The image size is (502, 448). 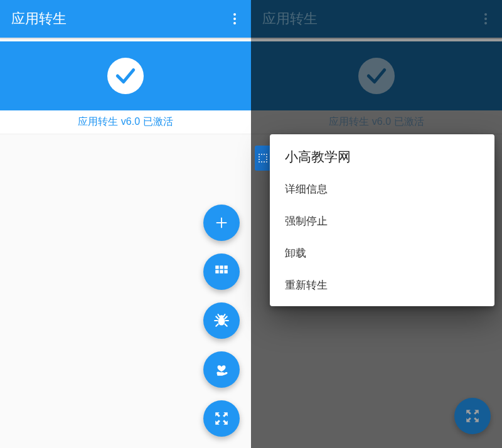 I want to click on menu-item-force-stop: 强制停止, so click(x=382, y=221).